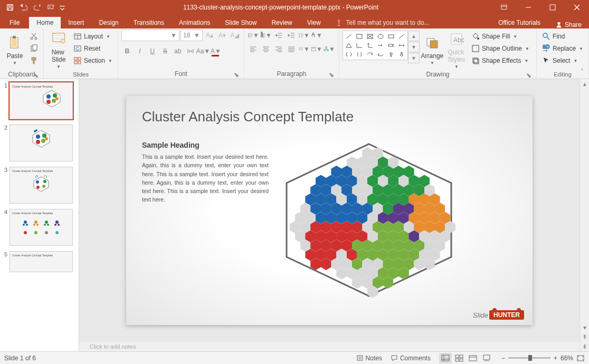 The width and height of the screenshot is (589, 364). I want to click on shape-outline-button: Shape Outline▼, so click(500, 49).